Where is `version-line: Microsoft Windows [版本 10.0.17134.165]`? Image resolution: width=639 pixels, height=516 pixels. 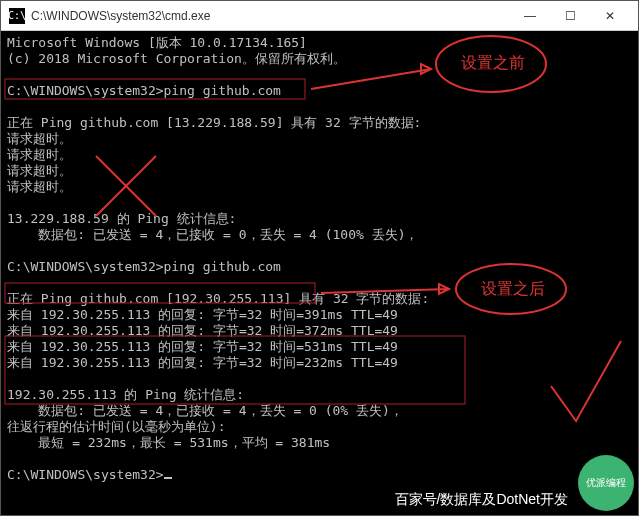
version-line: Microsoft Windows [版本 10.0.17134.165] is located at coordinates (157, 42).